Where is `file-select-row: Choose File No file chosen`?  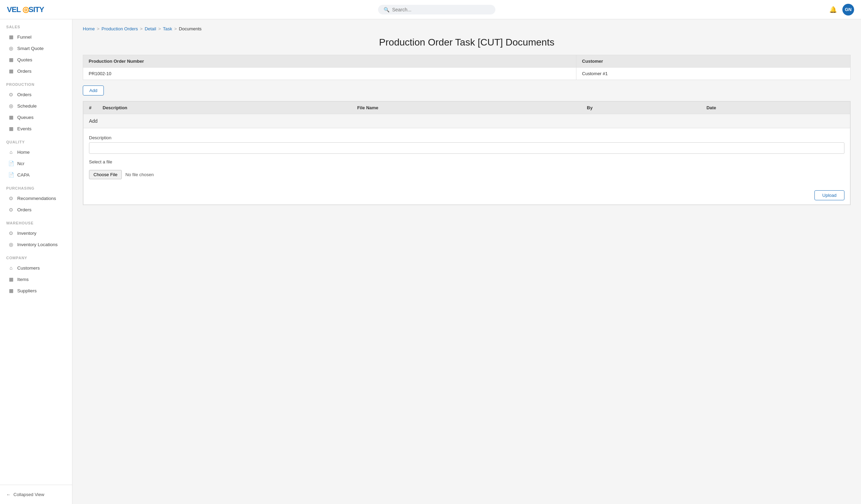 file-select-row: Choose File No file chosen is located at coordinates (467, 174).